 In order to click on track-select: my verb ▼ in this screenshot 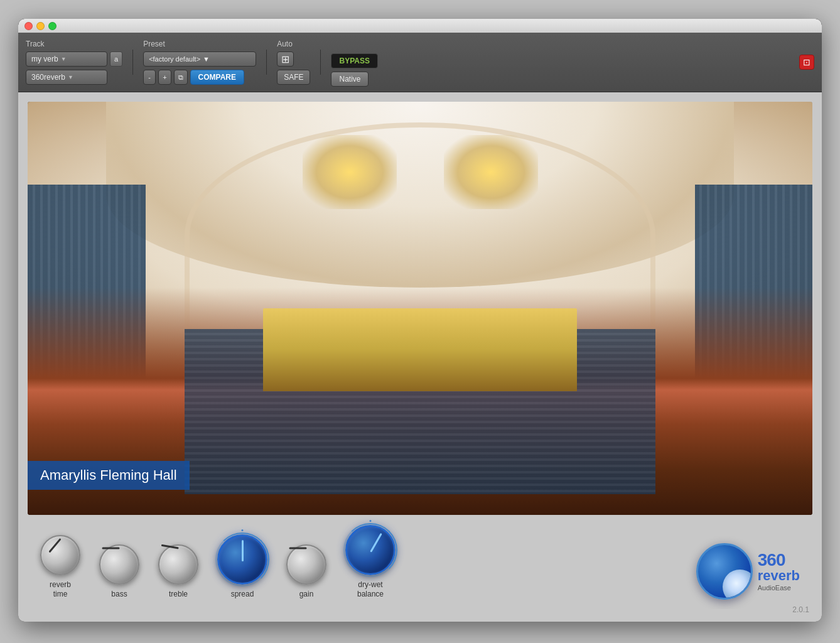, I will do `click(67, 59)`.